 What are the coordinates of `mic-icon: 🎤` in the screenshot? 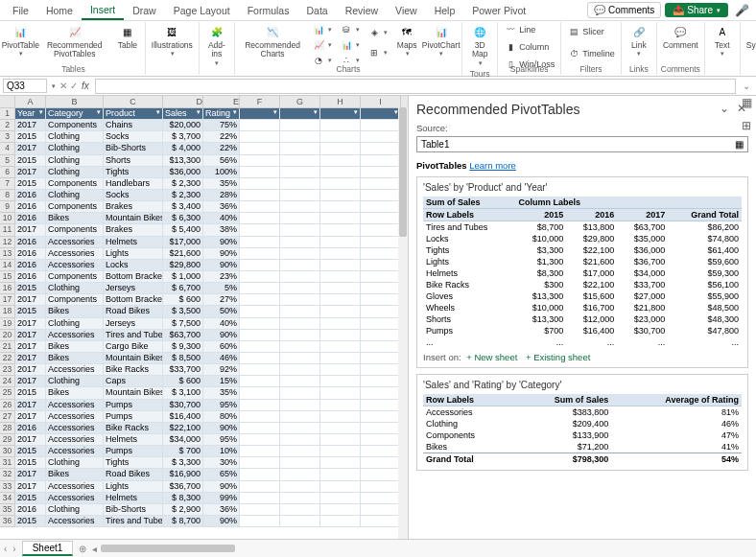 It's located at (743, 11).